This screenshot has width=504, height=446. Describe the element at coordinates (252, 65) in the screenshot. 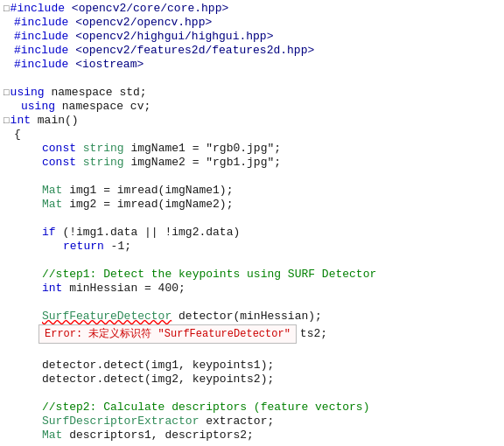

I see `code-line-5: #include <iostream>` at that location.